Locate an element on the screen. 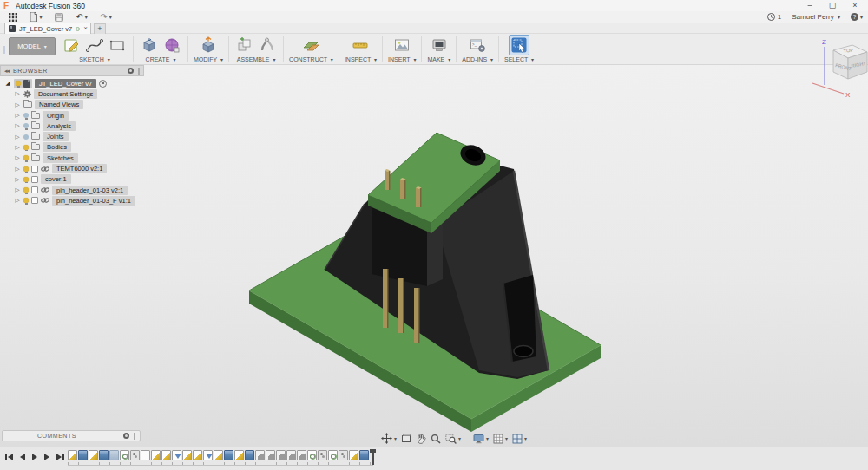  timeline-feature-chevron is located at coordinates (177, 455).